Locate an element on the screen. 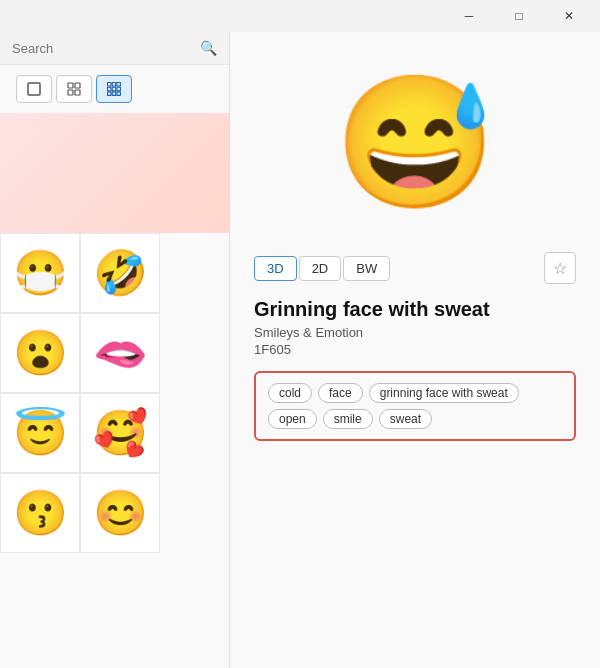  emoji-large-display: 😅 is located at coordinates (415, 142).